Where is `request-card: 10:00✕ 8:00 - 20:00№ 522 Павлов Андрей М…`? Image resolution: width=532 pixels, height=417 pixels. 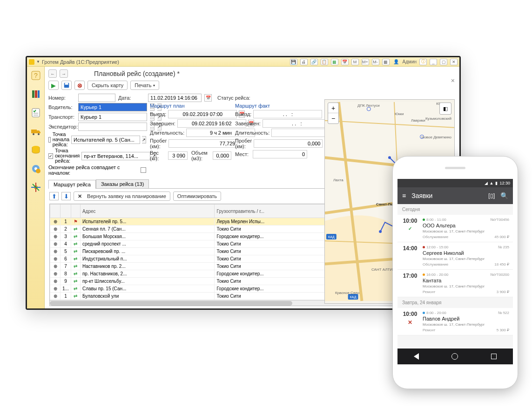 request-card: 10:00✕ 8:00 - 20:00№ 522 Павлов Андрей М… is located at coordinates (455, 321).